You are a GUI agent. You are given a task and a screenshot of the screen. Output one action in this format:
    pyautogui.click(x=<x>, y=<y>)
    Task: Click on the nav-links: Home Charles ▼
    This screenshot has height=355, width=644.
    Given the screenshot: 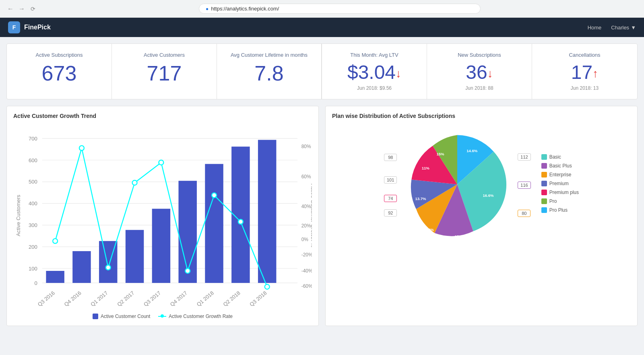 What is the action you would take?
    pyautogui.click(x=612, y=27)
    